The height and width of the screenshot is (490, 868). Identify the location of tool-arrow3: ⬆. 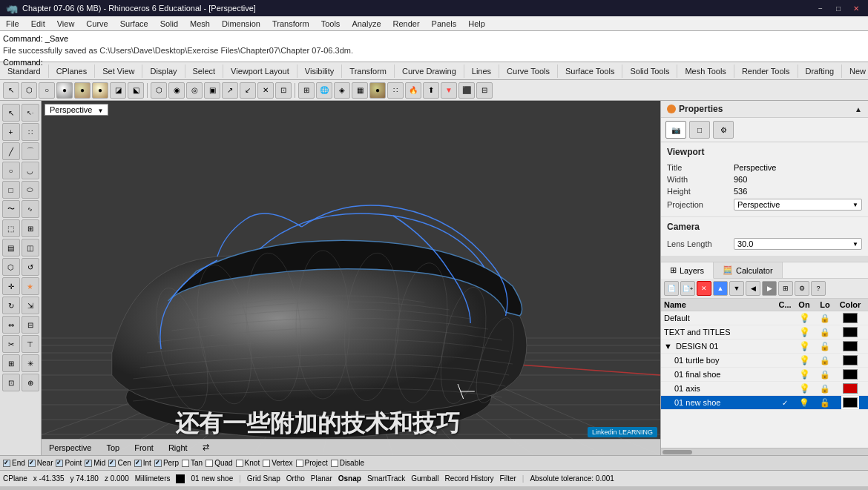
(431, 90).